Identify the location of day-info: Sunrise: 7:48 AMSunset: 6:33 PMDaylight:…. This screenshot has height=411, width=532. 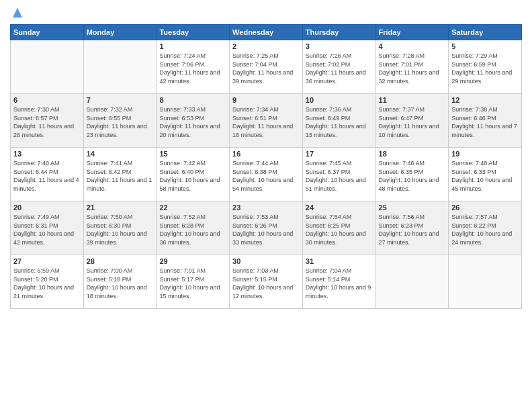
(485, 176).